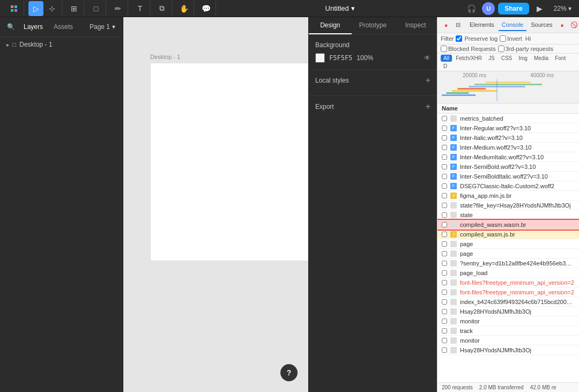 The height and width of the screenshot is (392, 579). Describe the element at coordinates (52, 9) in the screenshot. I see `move-tool-button: ⊹` at that location.